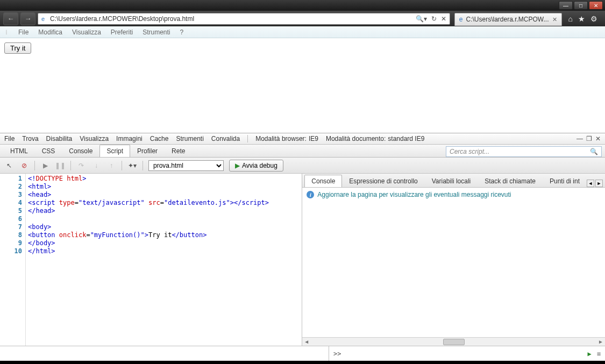  Describe the element at coordinates (186, 166) in the screenshot. I see `script-file-select: prova.html` at that location.